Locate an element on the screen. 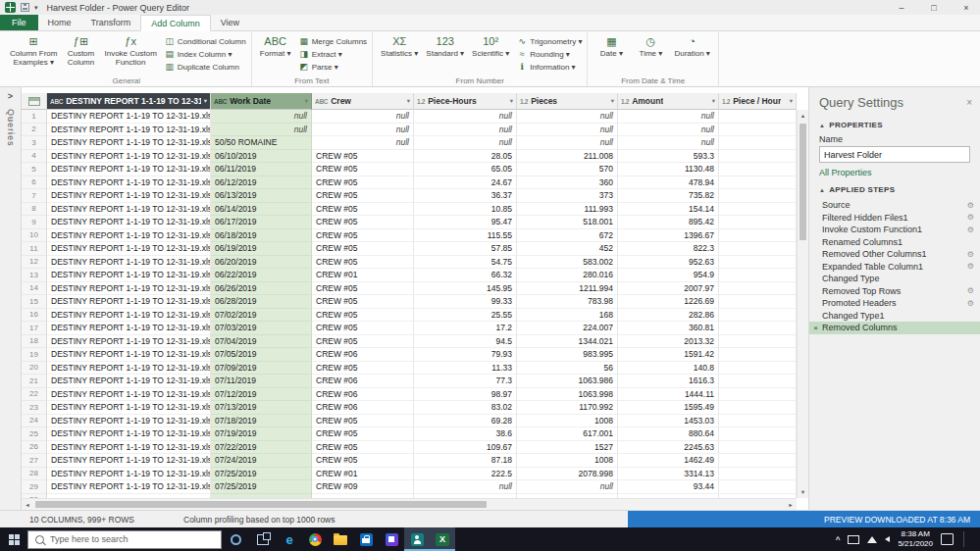  action-center-icon is located at coordinates (948, 539).